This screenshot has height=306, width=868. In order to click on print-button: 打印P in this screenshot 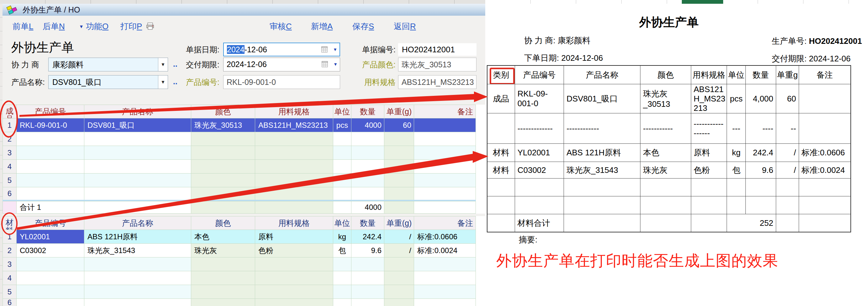, I will do `click(131, 26)`.